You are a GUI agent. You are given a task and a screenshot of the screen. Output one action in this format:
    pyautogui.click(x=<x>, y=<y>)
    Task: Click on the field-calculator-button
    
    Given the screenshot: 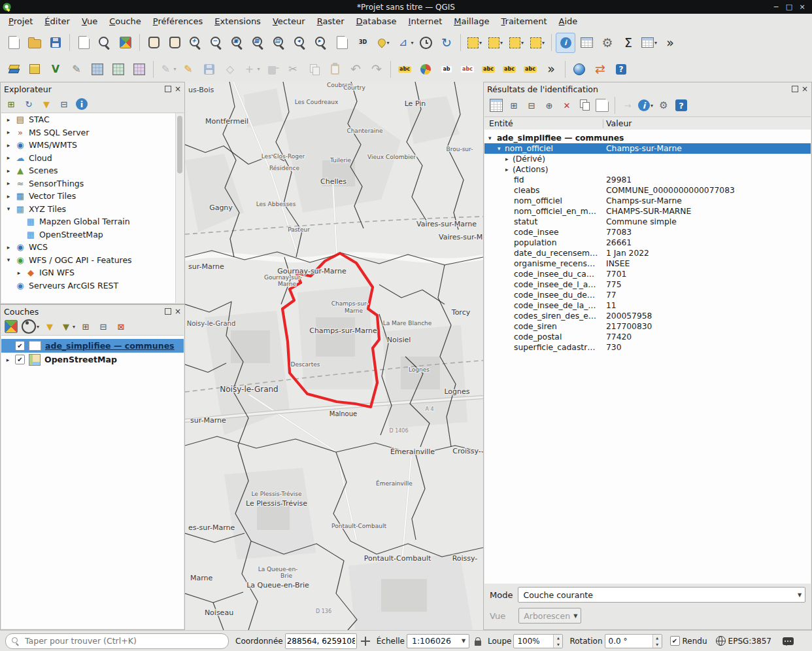 What is the action you would take?
    pyautogui.click(x=586, y=43)
    